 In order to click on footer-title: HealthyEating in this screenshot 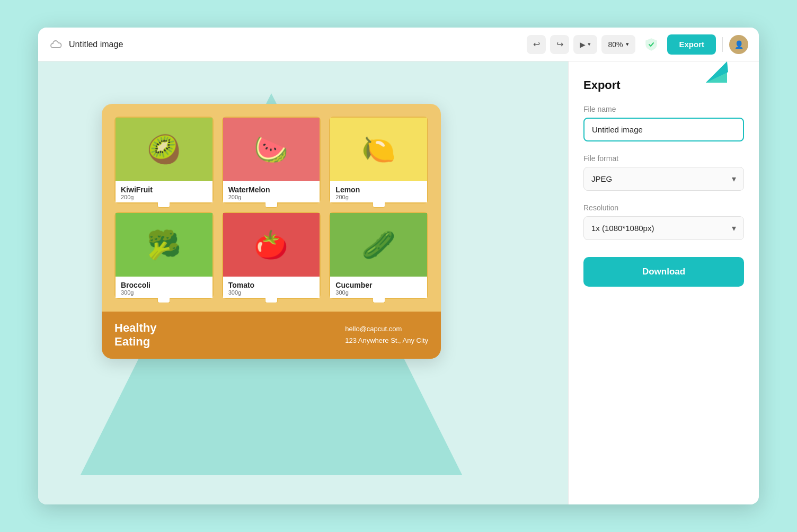, I will do `click(225, 335)`.